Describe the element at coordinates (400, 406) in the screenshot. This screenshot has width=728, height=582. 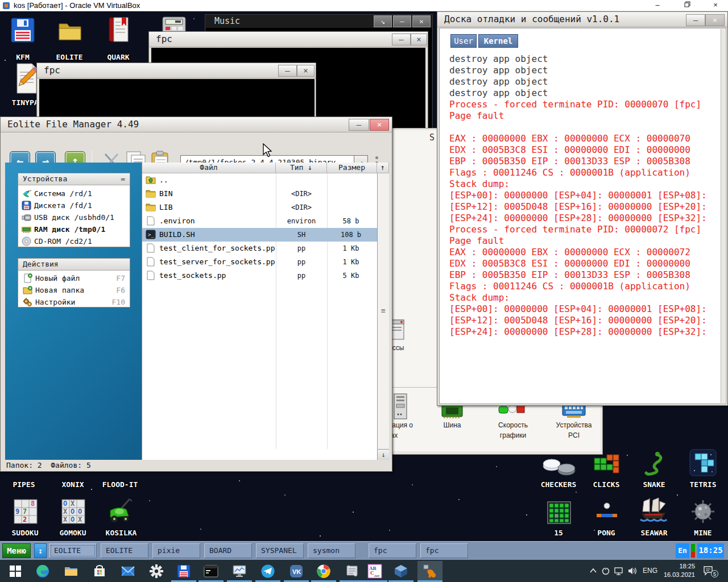
I see `disk-info-icon` at that location.